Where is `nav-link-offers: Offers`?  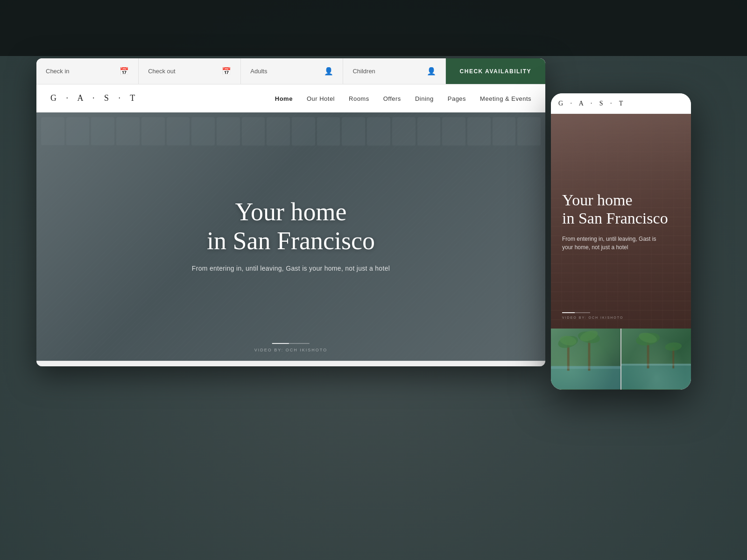
nav-link-offers: Offers is located at coordinates (392, 99).